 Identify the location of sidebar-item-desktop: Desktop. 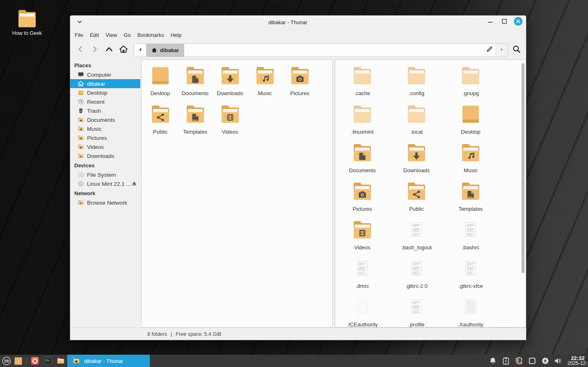
(105, 93).